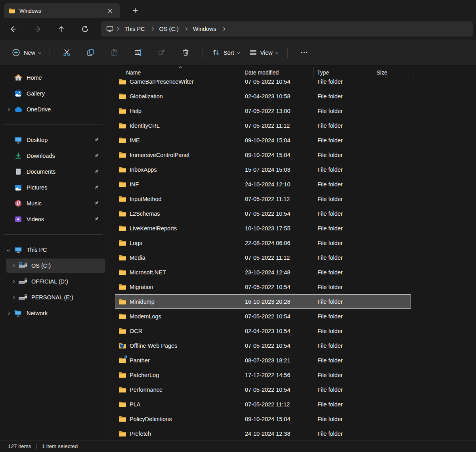 Image resolution: width=476 pixels, height=452 pixels. I want to click on file-row: Minidump 16-10-2023 20:28 File folder, so click(263, 301).